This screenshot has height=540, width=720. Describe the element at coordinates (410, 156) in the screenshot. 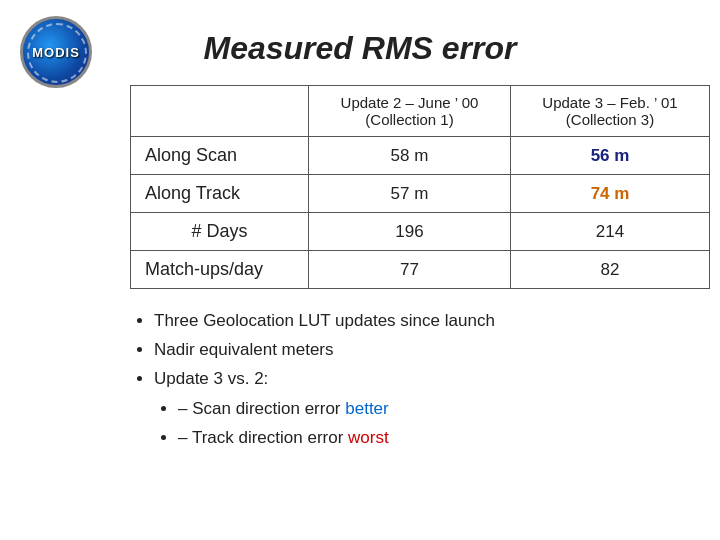

I see `table-cell-col2: 58 m` at that location.